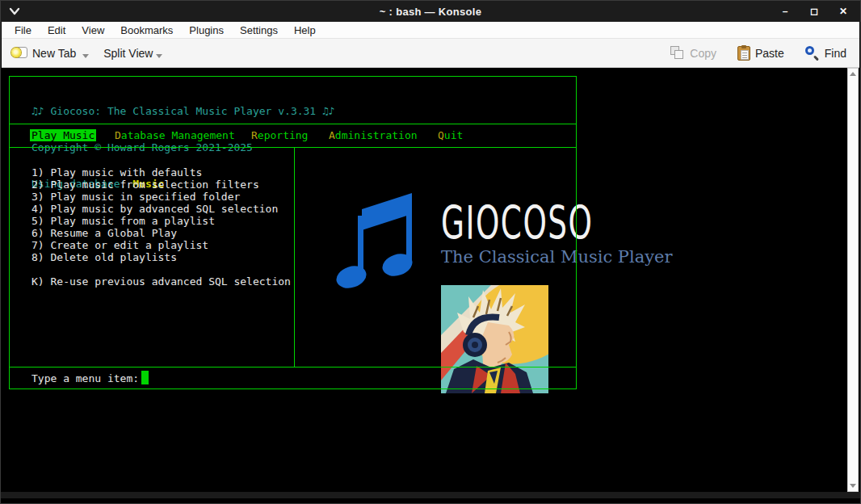  What do you see at coordinates (494, 339) in the screenshot?
I see `beethoven-artwork` at bounding box center [494, 339].